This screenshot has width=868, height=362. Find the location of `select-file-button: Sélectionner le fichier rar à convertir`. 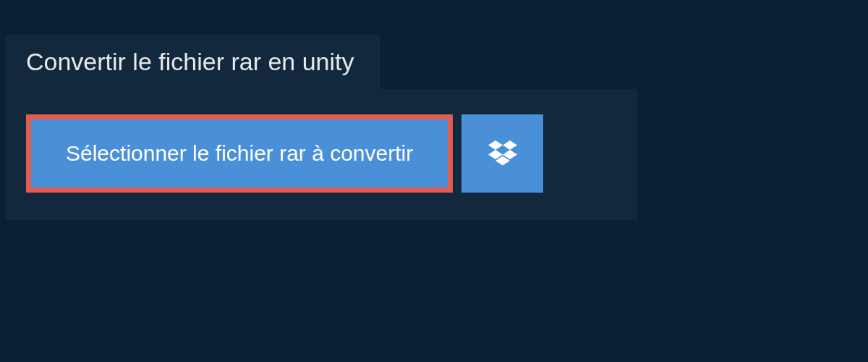

select-file-button: Sélectionner le fichier rar à convertir is located at coordinates (239, 153).